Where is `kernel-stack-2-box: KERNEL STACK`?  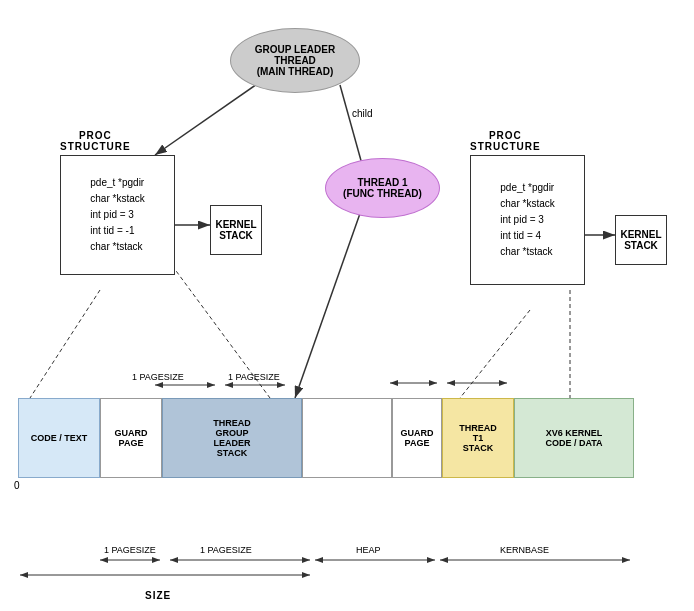 kernel-stack-2-box: KERNEL STACK is located at coordinates (641, 240).